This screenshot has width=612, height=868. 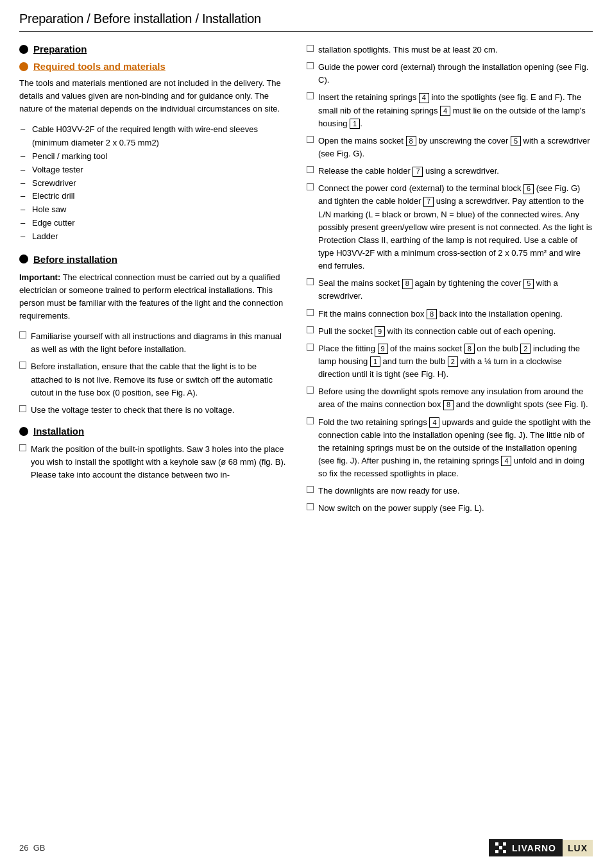 I want to click on list-item: Pencil / marking tool, so click(x=158, y=156).